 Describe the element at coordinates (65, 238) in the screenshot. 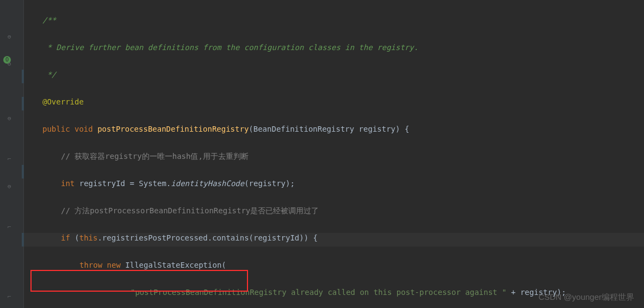

I see `keyword-if: if` at that location.